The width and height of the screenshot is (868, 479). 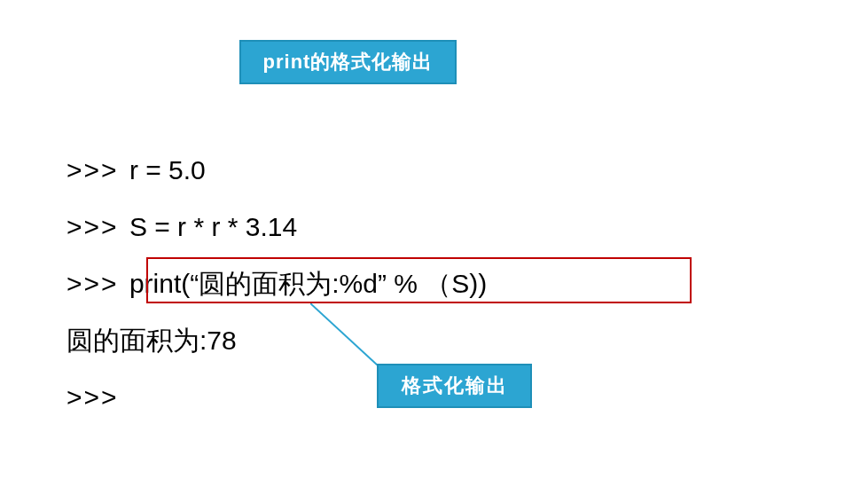 What do you see at coordinates (152, 341) in the screenshot?
I see `output-text: 圆的面积为:78` at bounding box center [152, 341].